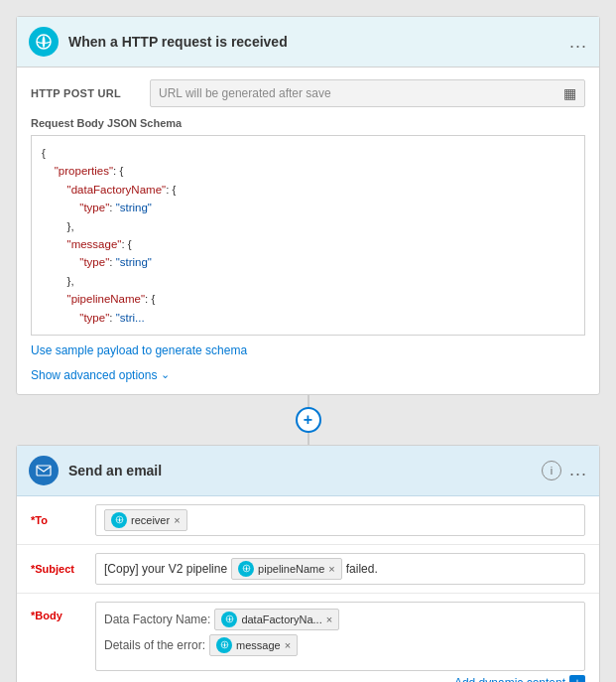 The image size is (616, 682). Describe the element at coordinates (331, 569) in the screenshot. I see `pipeline-name-token-close: ×` at that location.